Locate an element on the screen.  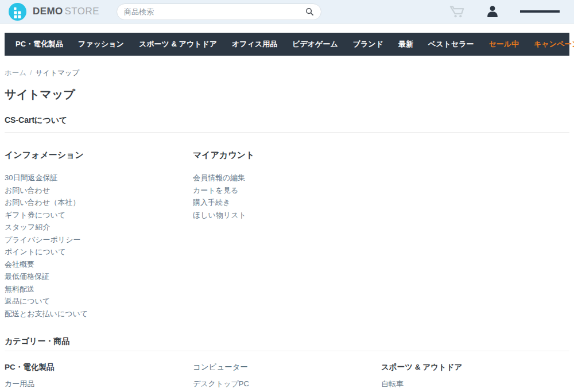
information-link: お問い合わせ（本社） is located at coordinates (42, 202).